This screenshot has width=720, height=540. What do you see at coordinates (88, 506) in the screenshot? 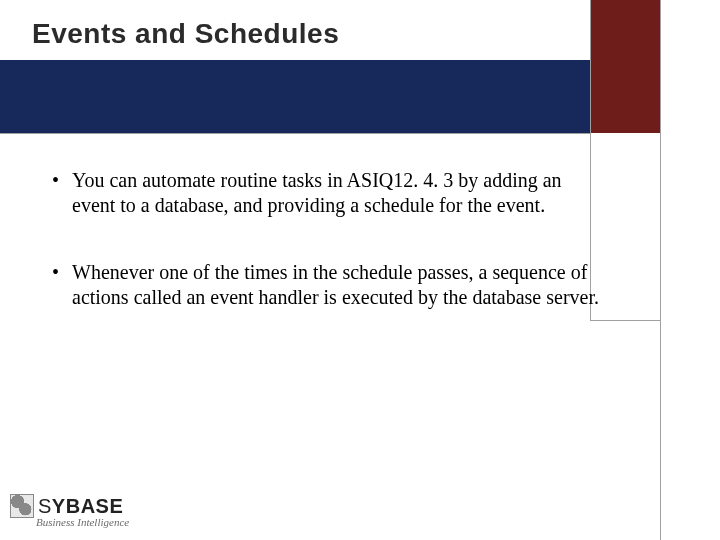
I see `brand-wordmark-heavy: YBASE` at bounding box center [88, 506].